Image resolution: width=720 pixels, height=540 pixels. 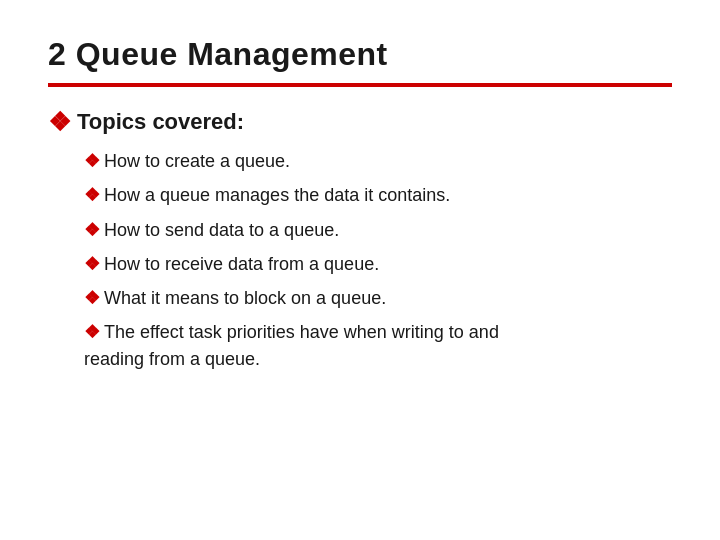 What do you see at coordinates (245, 298) in the screenshot?
I see `bullet-text: What it means to block on a queue.` at bounding box center [245, 298].